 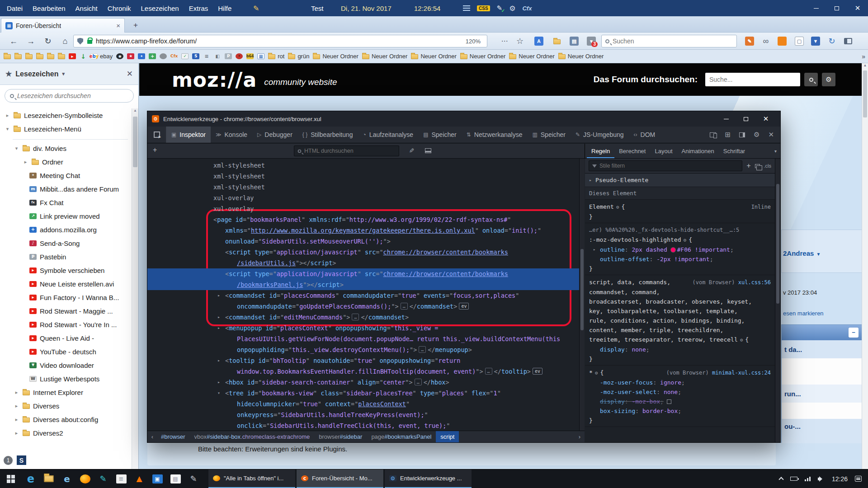 What do you see at coordinates (822, 394) in the screenshot?
I see `forum-row: run...` at bounding box center [822, 394].